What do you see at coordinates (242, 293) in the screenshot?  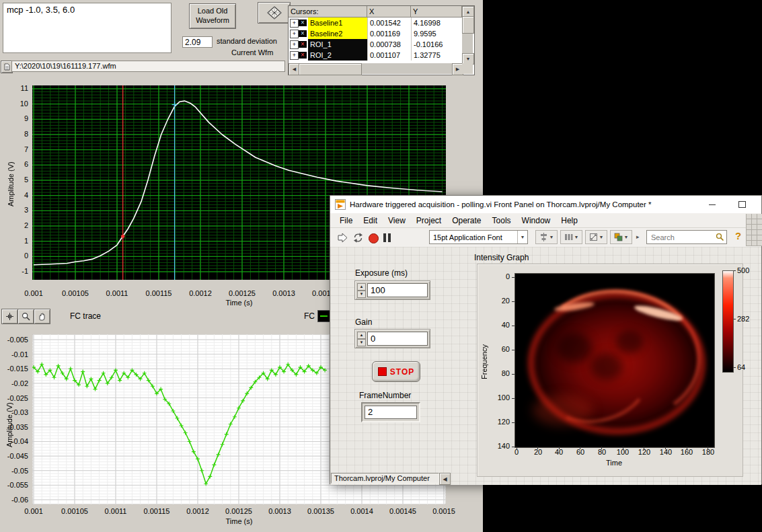 I see `tick-label: 0.00125` at bounding box center [242, 293].